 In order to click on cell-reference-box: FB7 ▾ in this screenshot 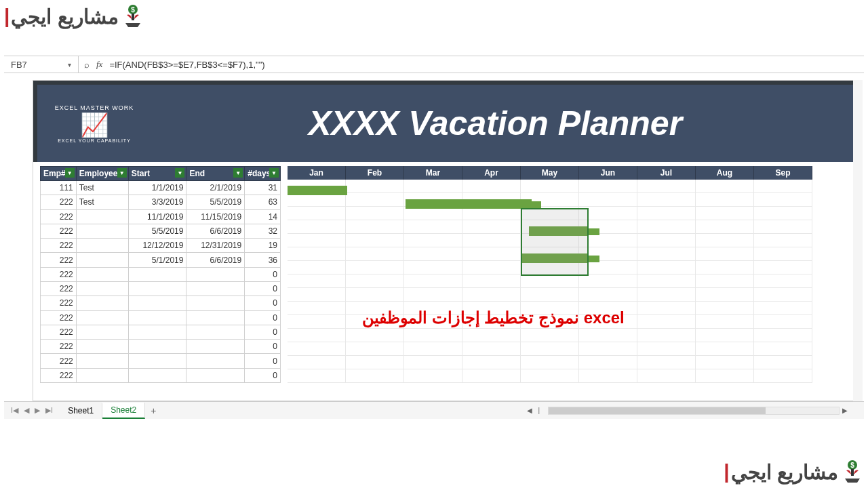, I will do `click(41, 64)`.